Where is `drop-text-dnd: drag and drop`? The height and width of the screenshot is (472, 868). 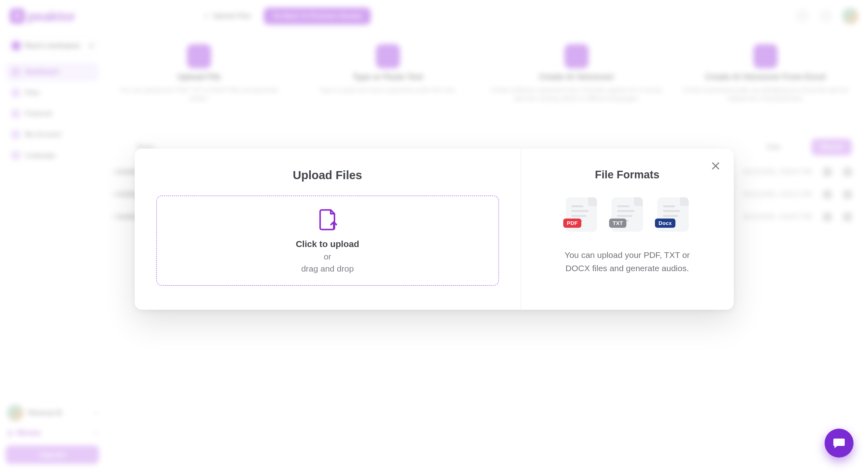
drop-text-dnd: drag and drop is located at coordinates (327, 269).